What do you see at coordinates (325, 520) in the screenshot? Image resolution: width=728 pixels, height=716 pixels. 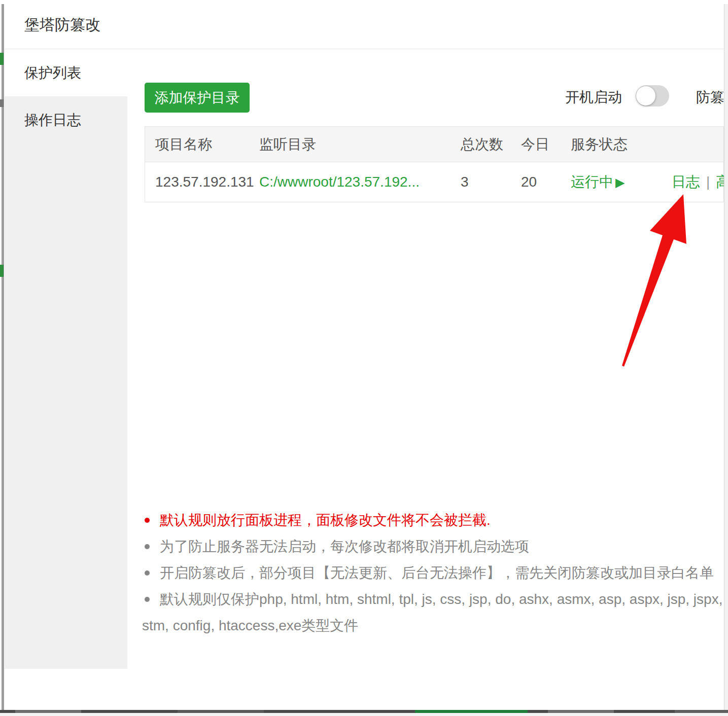 I see `note-text: 默认规则放行面板进程，面板修改文件将不会被拦截.` at bounding box center [325, 520].